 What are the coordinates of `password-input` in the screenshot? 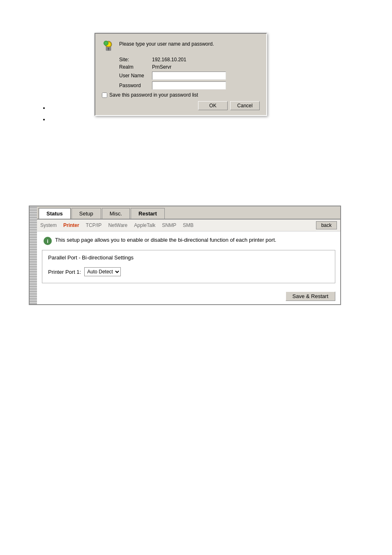 It's located at (189, 86).